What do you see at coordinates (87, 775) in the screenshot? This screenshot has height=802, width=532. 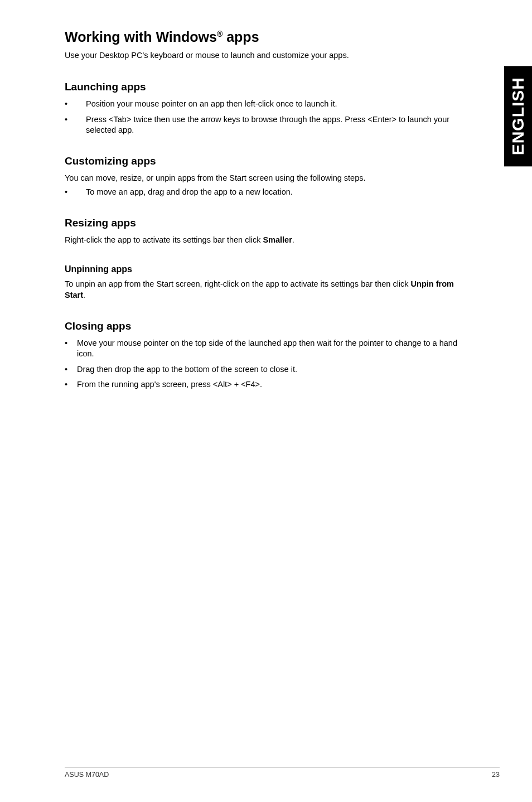 I see `footer-left: ASUS M70AD` at bounding box center [87, 775].